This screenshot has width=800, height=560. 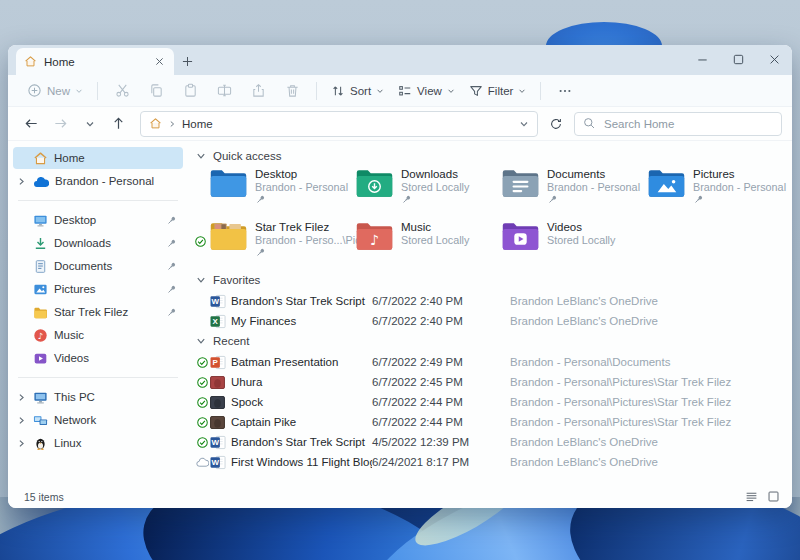 I want to click on more-options-button, so click(x=565, y=91).